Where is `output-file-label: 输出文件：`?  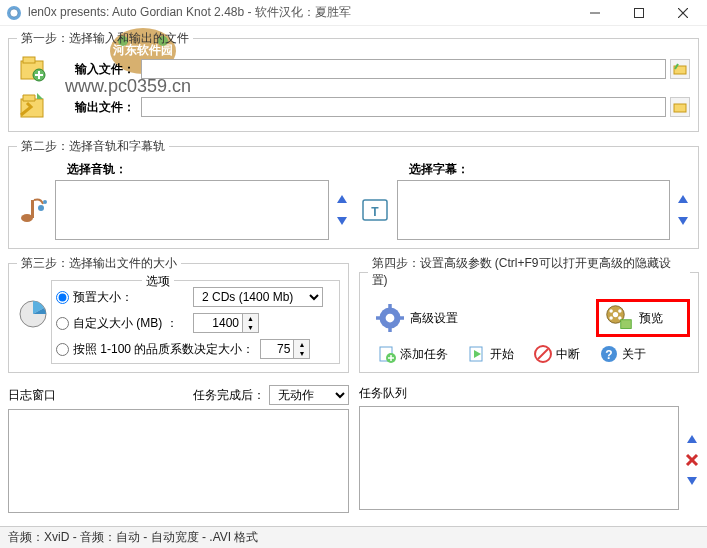 output-file-label: 输出文件： is located at coordinates (95, 108).